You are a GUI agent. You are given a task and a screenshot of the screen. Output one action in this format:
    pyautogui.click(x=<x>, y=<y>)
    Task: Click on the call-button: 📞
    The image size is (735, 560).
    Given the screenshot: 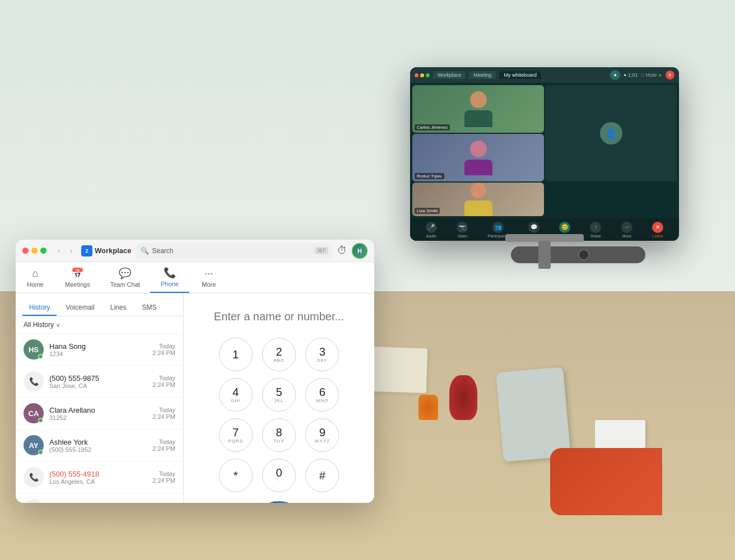 What is the action you would take?
    pyautogui.click(x=279, y=502)
    